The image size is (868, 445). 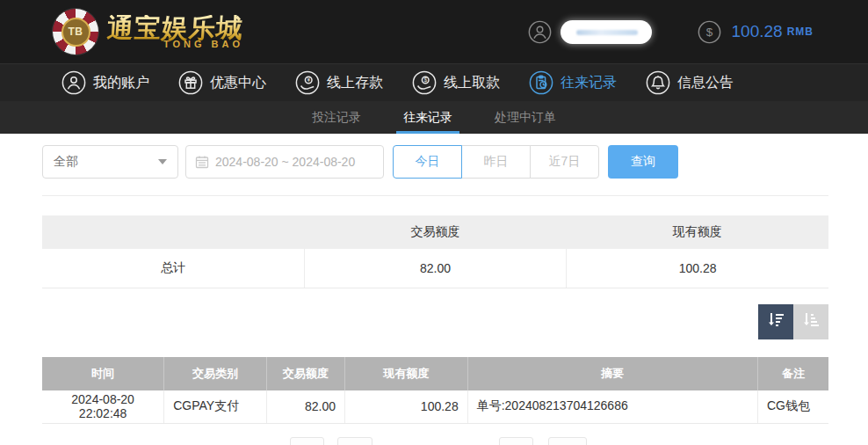 I want to click on nav-item-announcements: 信息公告, so click(x=690, y=83).